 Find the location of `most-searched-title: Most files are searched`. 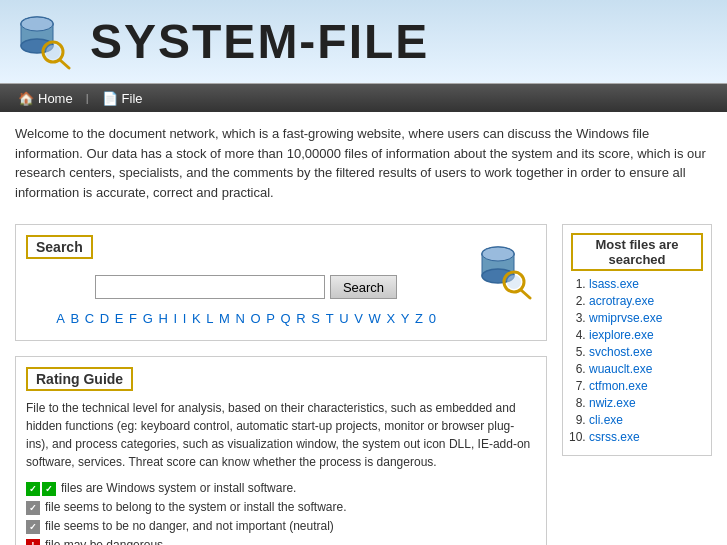

most-searched-title: Most files are searched is located at coordinates (637, 252).